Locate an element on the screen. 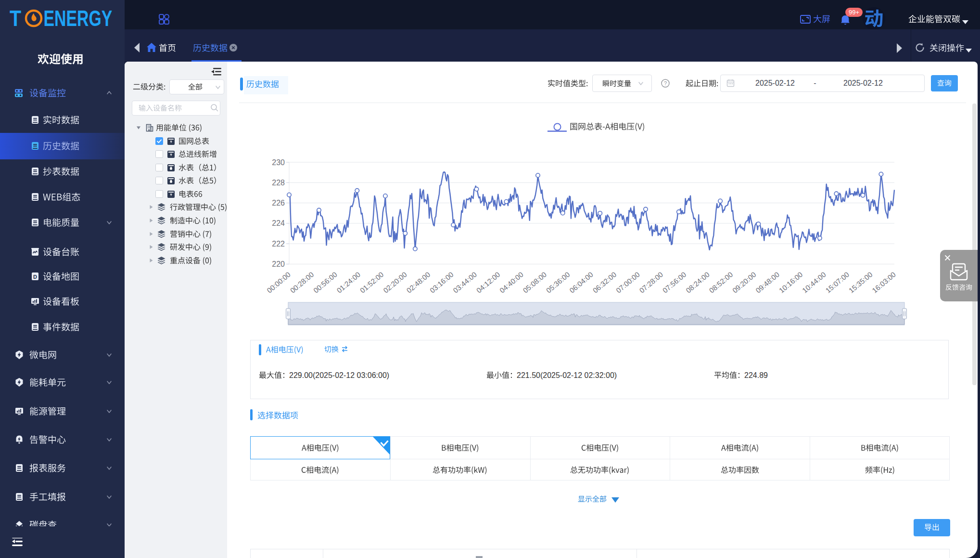 This screenshot has width=980, height=558. svg-text: 15:07:00 is located at coordinates (837, 282).